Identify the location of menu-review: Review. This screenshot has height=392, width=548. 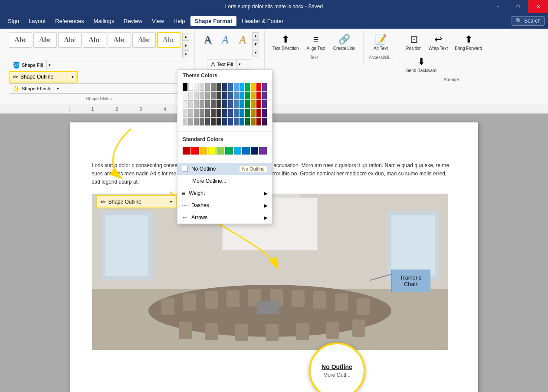
(133, 21).